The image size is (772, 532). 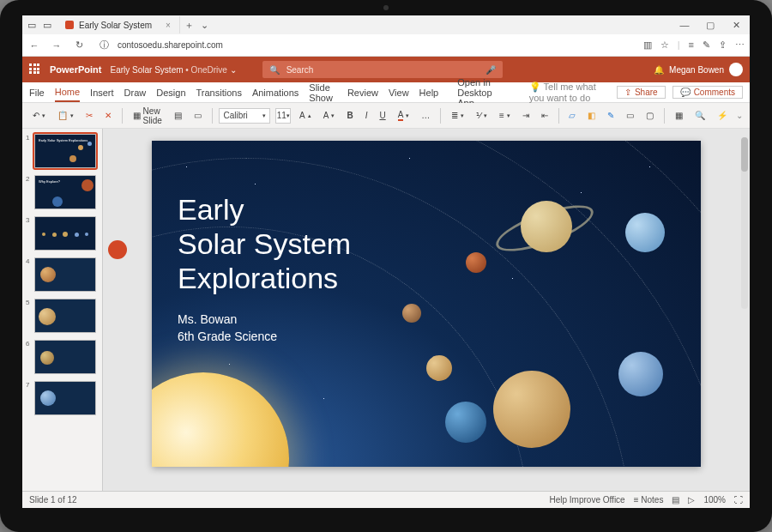 What do you see at coordinates (708, 93) in the screenshot?
I see `comments-button: 💬 Comments` at bounding box center [708, 93].